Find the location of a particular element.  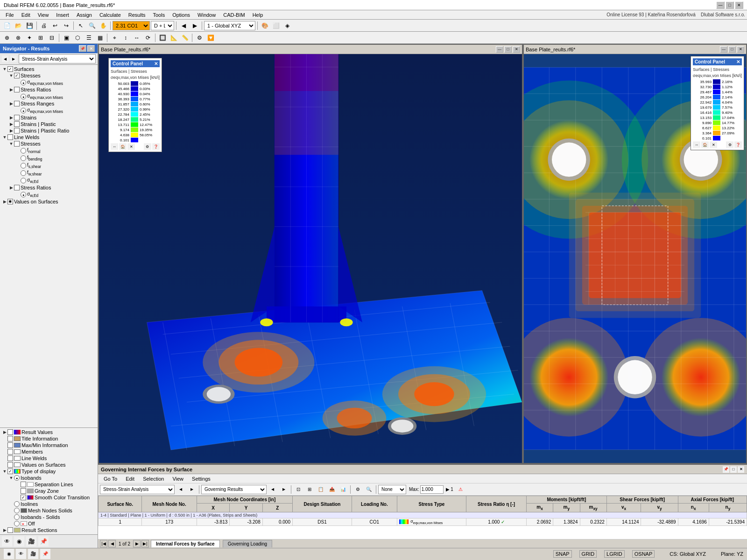

stresses-check: ✓ is located at coordinates (17, 76).